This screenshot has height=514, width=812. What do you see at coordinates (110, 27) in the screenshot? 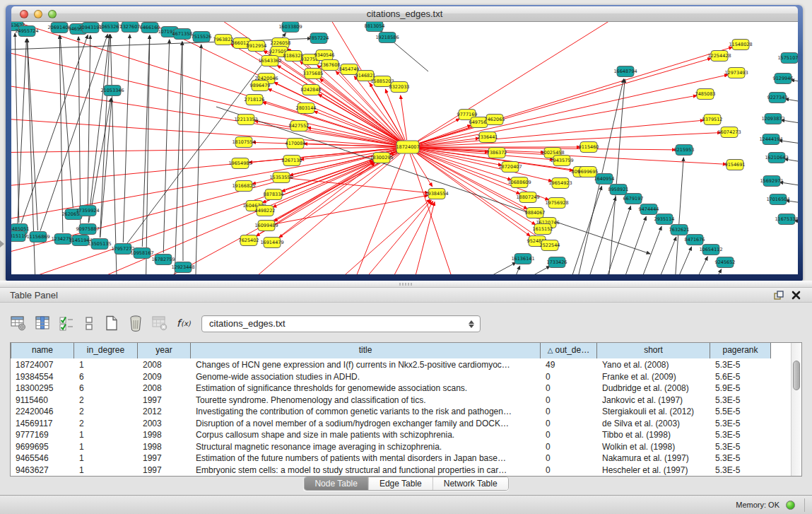
I see `graph-node: 10653267` at bounding box center [110, 27].